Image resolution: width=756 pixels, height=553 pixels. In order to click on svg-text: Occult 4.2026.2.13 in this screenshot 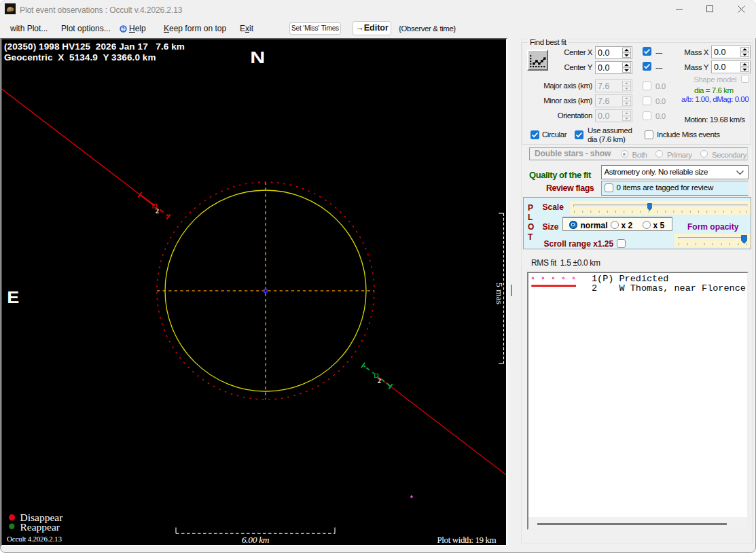, I will do `click(34, 539)`.